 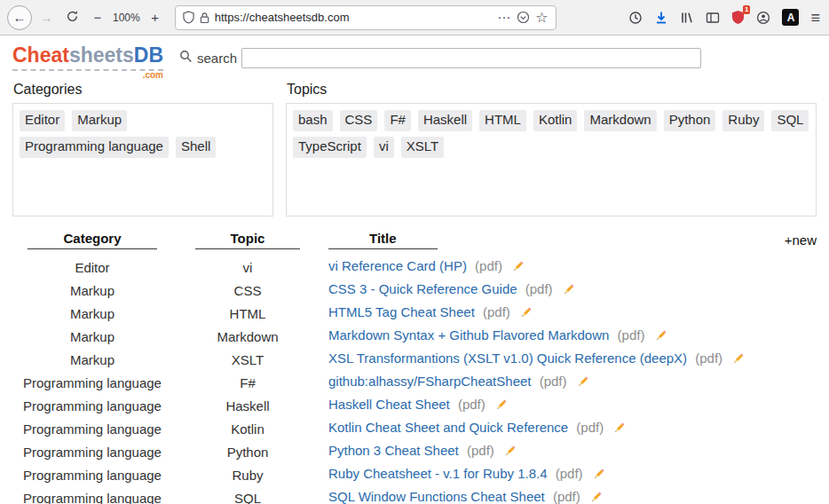 What do you see at coordinates (248, 475) in the screenshot?
I see `row-topic: Ruby` at bounding box center [248, 475].